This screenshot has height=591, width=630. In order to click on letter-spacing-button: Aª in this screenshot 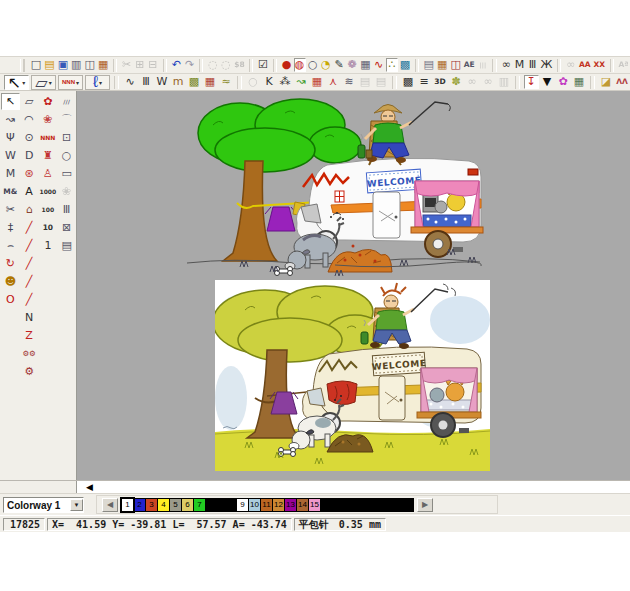, I will do `click(623, 65)`.